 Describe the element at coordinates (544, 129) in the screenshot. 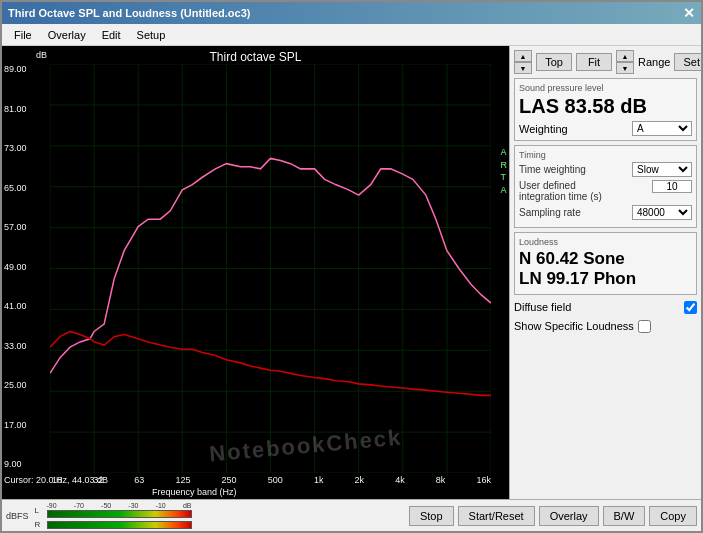

I see `weighting-label: Weighting` at that location.